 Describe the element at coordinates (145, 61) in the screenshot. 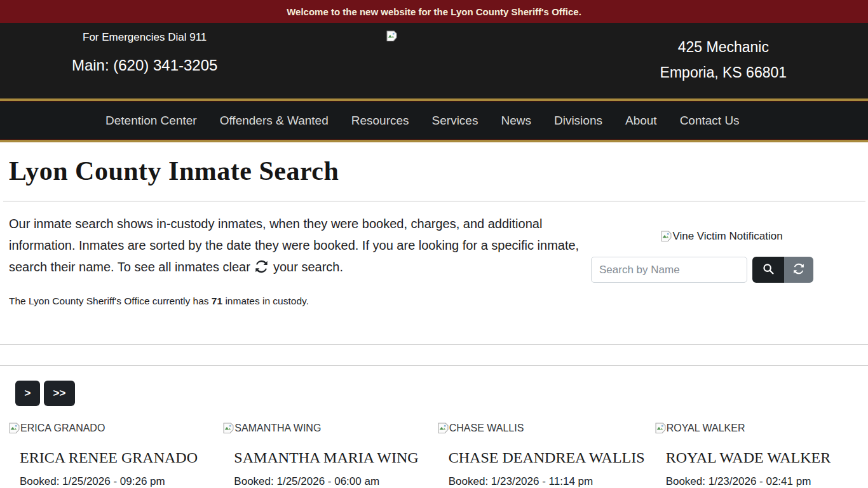

I see `header-contact-block: For Emergencies Dial 911 Main: (620) 341…` at that location.